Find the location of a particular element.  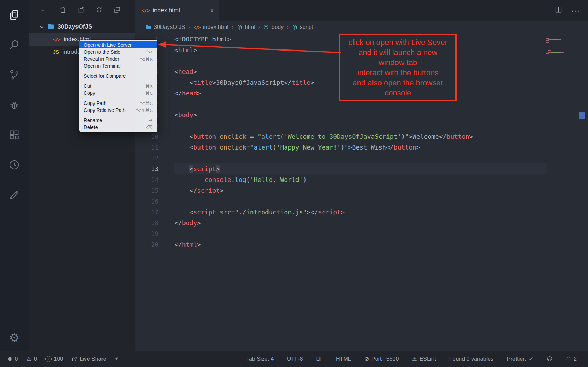

code-line-19: 19 is located at coordinates (362, 234).